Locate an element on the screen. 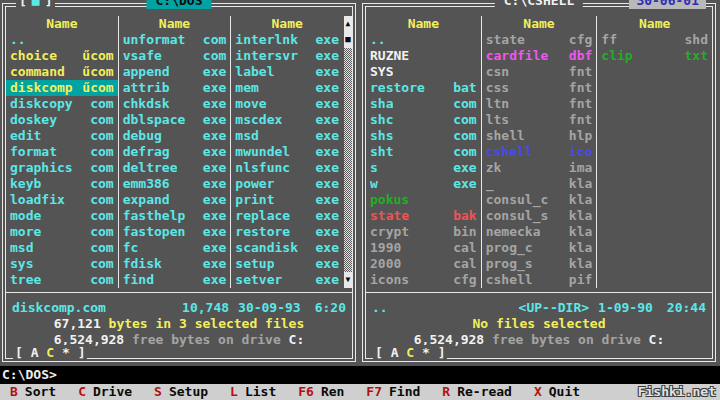  file-row: fasthelpexe is located at coordinates (175, 216).